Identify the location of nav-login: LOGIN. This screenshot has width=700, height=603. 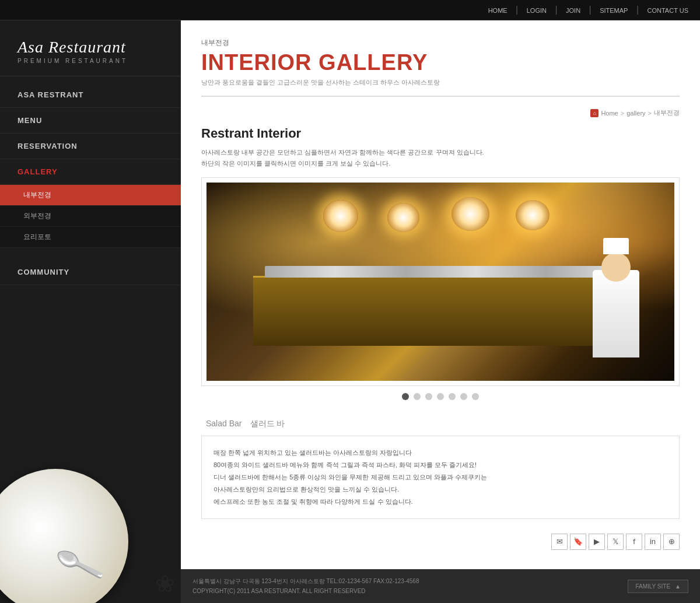
(537, 10).